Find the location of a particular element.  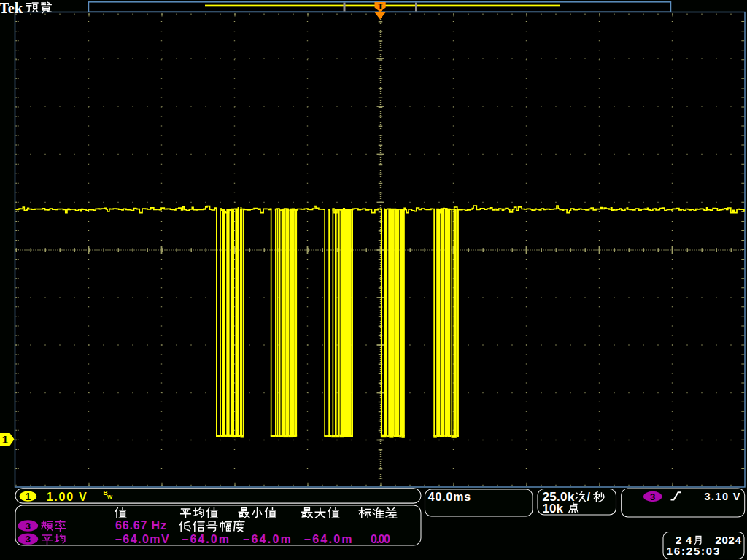

svg-text: 40.0ms is located at coordinates (449, 497).